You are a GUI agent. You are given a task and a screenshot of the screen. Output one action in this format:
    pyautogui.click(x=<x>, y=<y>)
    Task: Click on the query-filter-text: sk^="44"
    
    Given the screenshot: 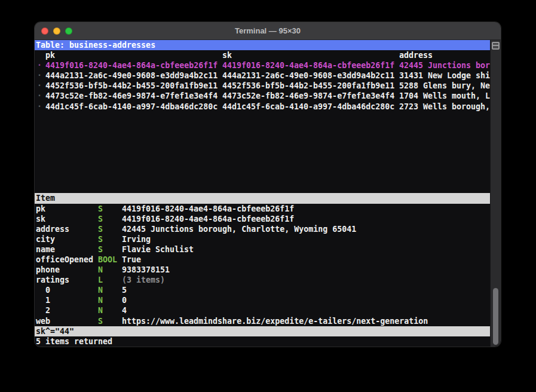 What is the action you would take?
    pyautogui.click(x=55, y=331)
    